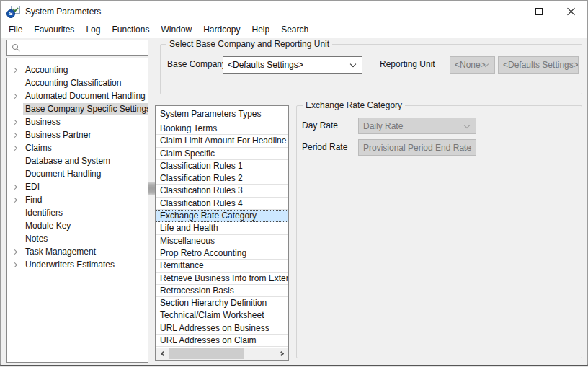  Describe the element at coordinates (222, 353) in the screenshot. I see `horizontal-scrollbar` at that location.